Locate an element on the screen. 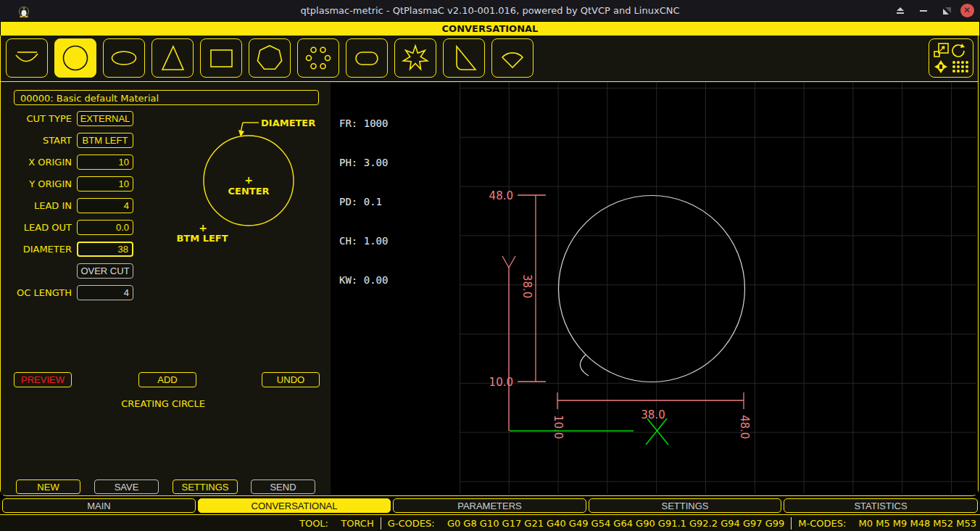  center-marker: + is located at coordinates (249, 180).